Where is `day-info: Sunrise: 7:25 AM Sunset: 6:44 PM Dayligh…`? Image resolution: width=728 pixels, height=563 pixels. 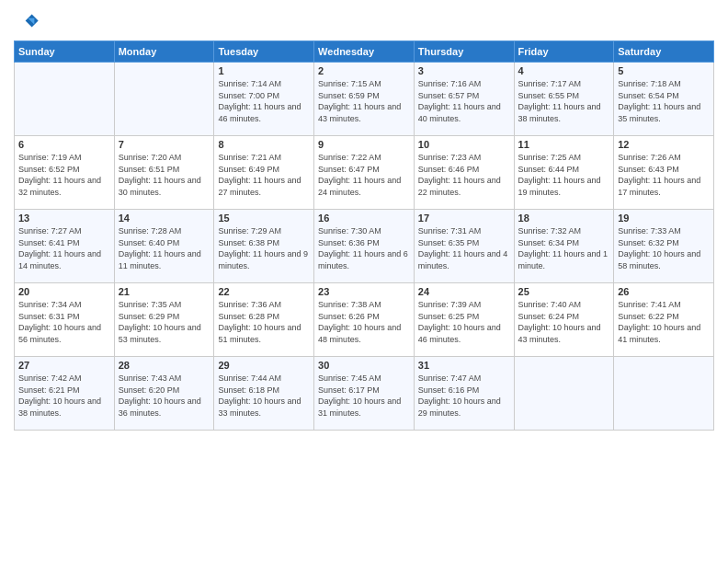
day-info: Sunrise: 7:25 AM Sunset: 6:44 PM Dayligh… is located at coordinates (564, 175).